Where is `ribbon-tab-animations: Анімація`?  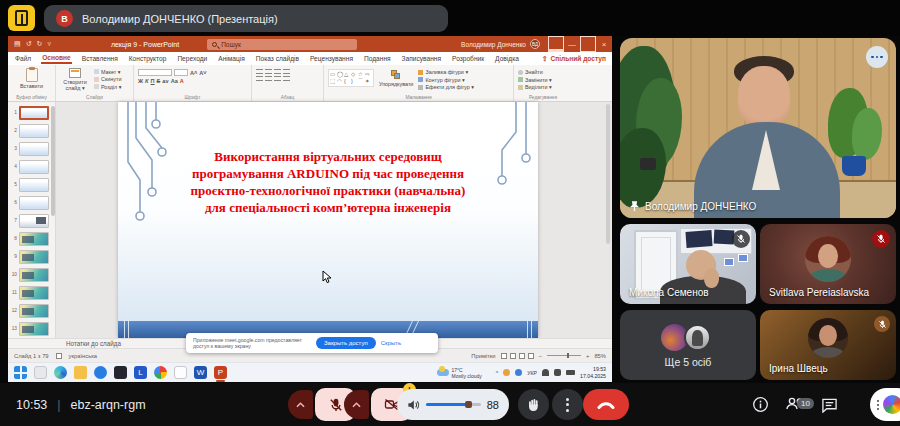 ribbon-tab-animations: Анімація is located at coordinates (232, 58).